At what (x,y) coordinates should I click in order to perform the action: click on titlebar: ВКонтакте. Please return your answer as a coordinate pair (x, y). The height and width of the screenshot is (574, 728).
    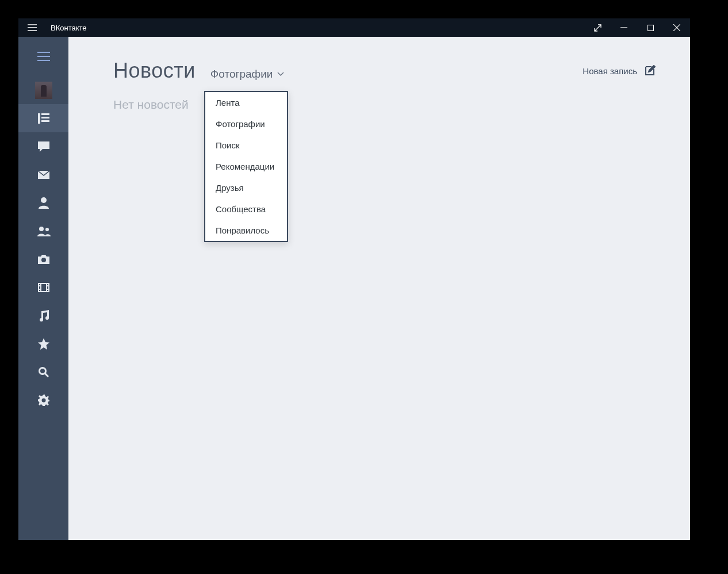
    Looking at the image, I should click on (354, 28).